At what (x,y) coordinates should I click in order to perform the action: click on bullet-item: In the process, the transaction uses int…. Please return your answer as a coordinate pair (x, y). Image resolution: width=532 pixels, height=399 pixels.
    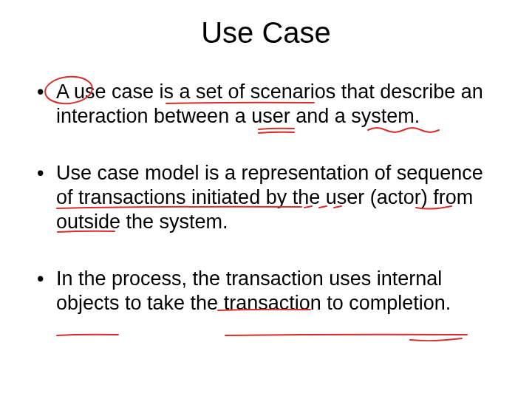
    Looking at the image, I should click on (269, 291).